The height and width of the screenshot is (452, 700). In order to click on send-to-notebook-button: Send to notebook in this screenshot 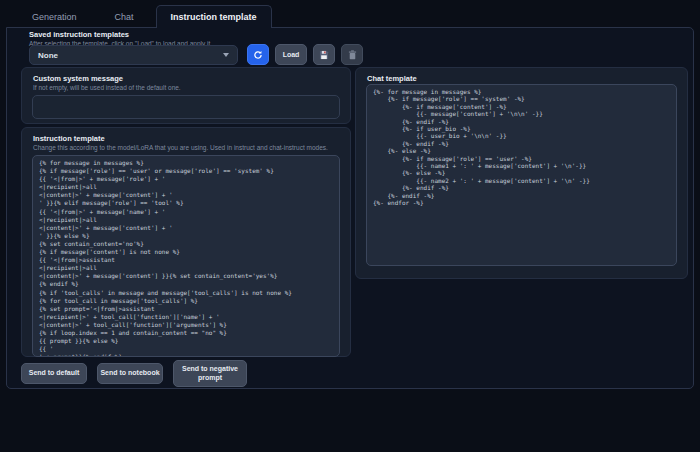, I will do `click(130, 374)`.